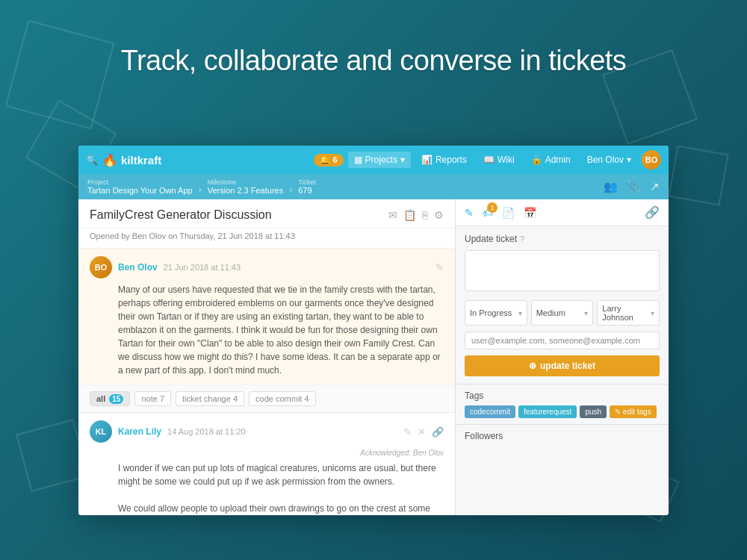 Image resolution: width=747 pixels, height=560 pixels. What do you see at coordinates (562, 270) in the screenshot?
I see `update-ticket-textarea` at bounding box center [562, 270].